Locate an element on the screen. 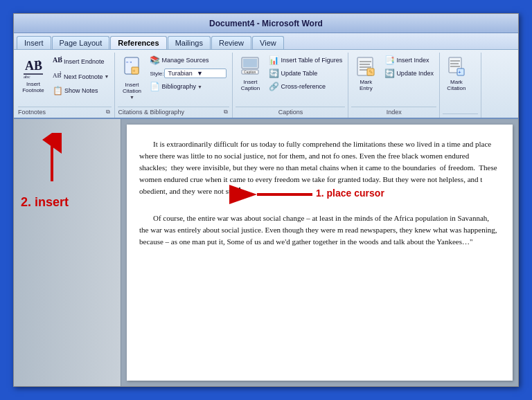 This screenshot has height=400, width=532. footnotes-group-label: Footnotes ⧉ is located at coordinates (65, 111).